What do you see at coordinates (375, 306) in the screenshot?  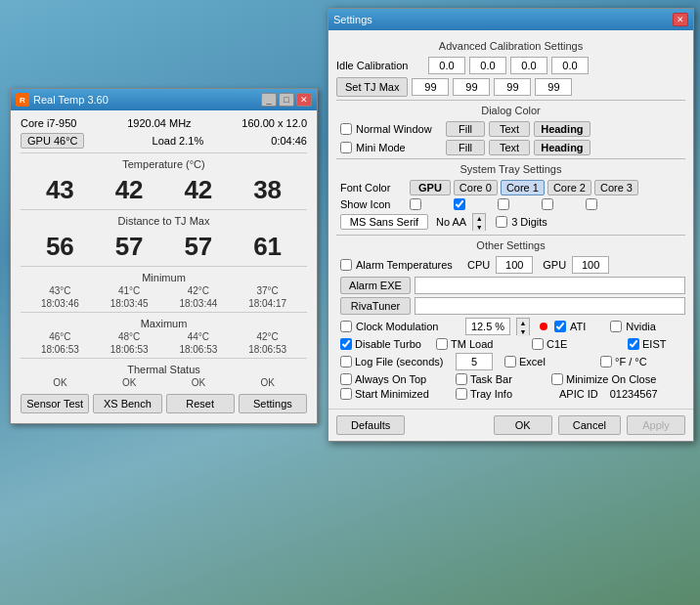 I see `rivaturner-button: RivaTuner` at bounding box center [375, 306].